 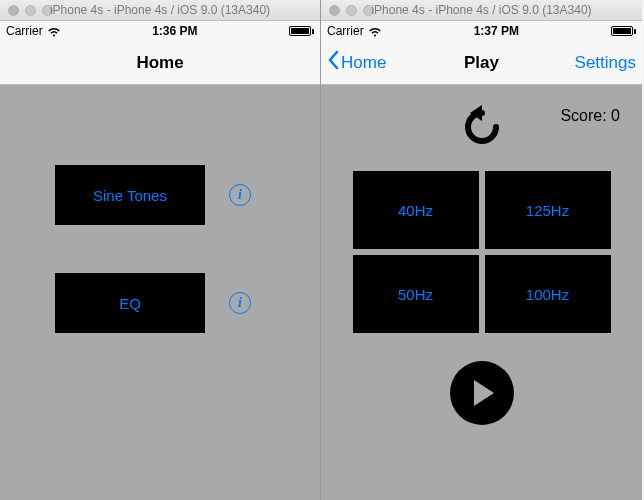 I want to click on clock: 1:37 PM, so click(x=496, y=31).